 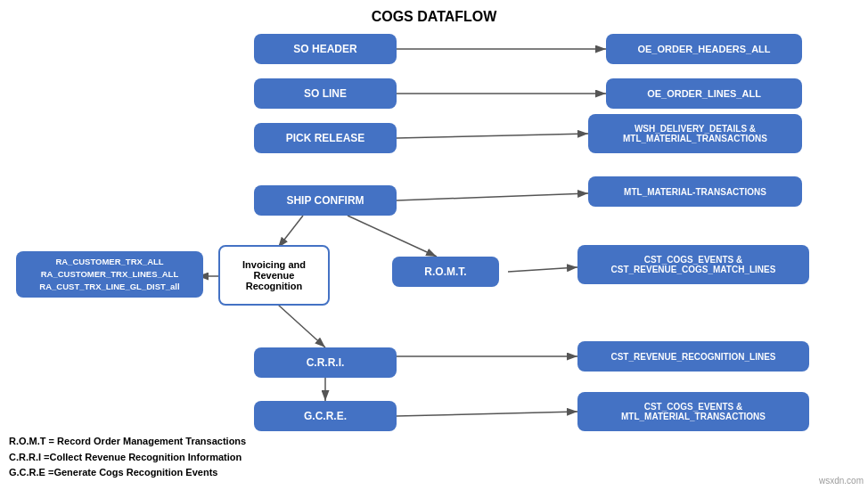 I want to click on cst-cogs-gcre-box: CST_COGS_EVENTS &MTL_MATERIAL_TRANSACTIO…, so click(x=693, y=412).